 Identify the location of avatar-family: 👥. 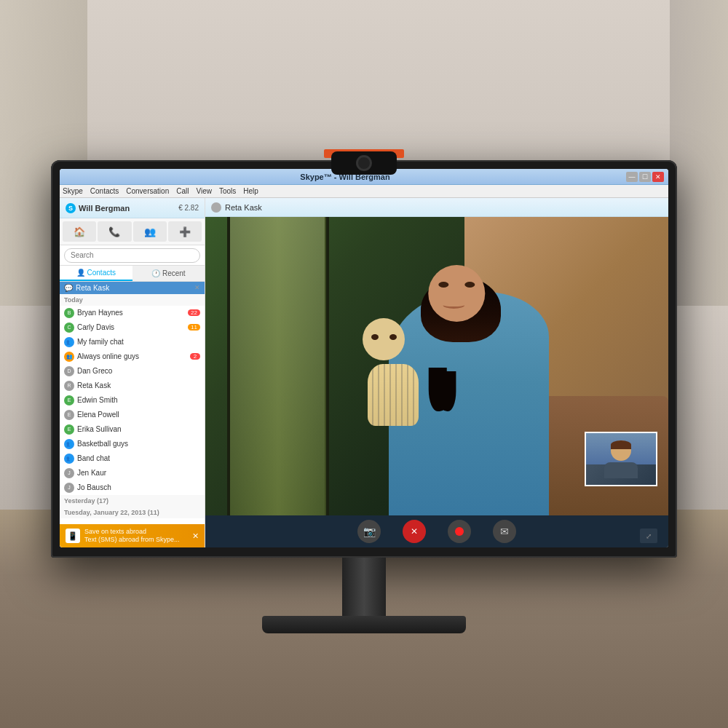
(69, 342).